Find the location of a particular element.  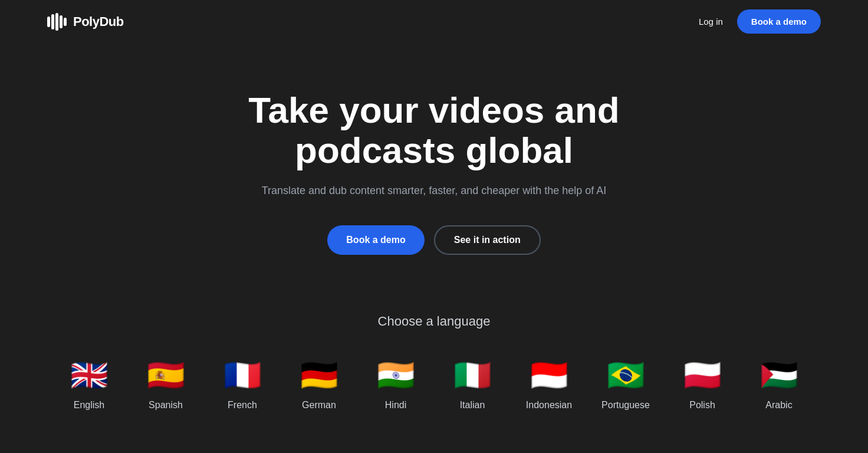

language-label-indonesian: Indonesian is located at coordinates (549, 405).